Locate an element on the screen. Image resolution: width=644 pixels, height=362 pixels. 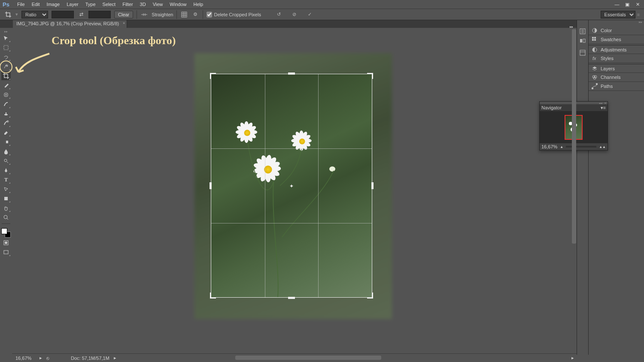
healing-brush-tool is located at coordinates (6, 95).